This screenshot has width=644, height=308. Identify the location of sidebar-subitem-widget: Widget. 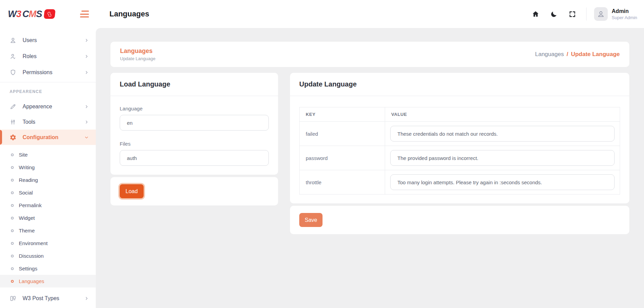
(48, 218).